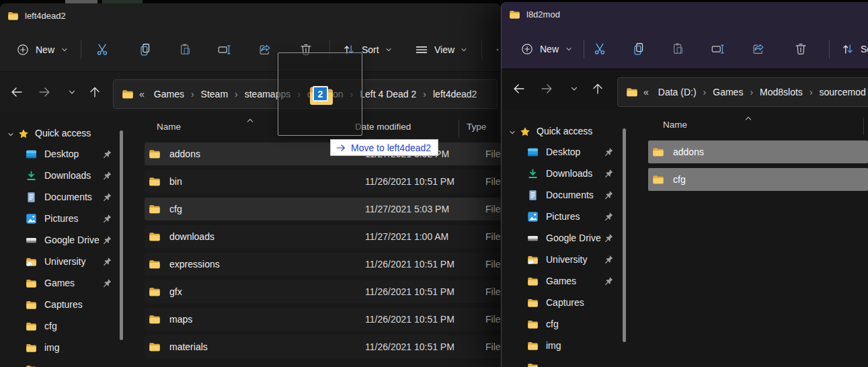  What do you see at coordinates (323, 347) in the screenshot?
I see `file-row: materials 11/26/2021 10:51 PM File folde…` at bounding box center [323, 347].